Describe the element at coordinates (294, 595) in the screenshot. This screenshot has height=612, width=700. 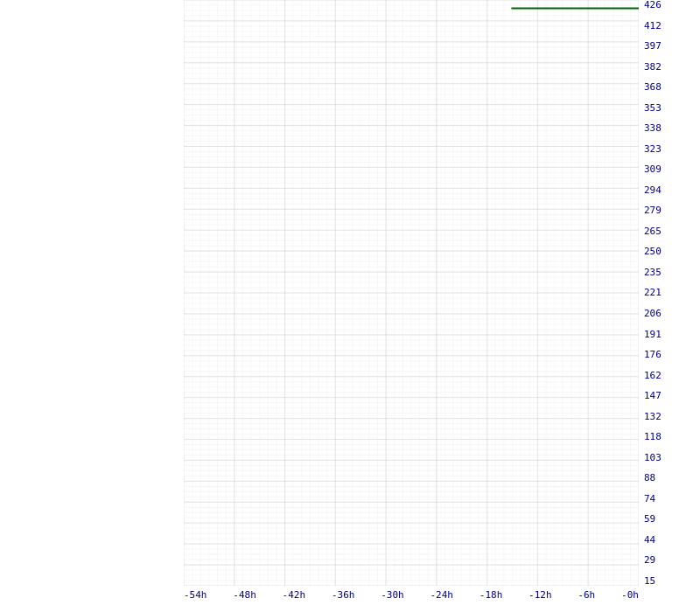
I see `x-axis-label: -42h` at that location.